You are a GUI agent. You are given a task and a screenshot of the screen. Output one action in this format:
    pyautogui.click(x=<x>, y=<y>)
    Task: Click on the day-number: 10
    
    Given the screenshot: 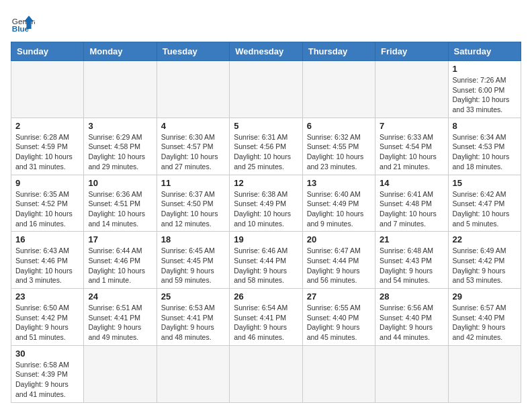 What is the action you would take?
    pyautogui.click(x=120, y=183)
    